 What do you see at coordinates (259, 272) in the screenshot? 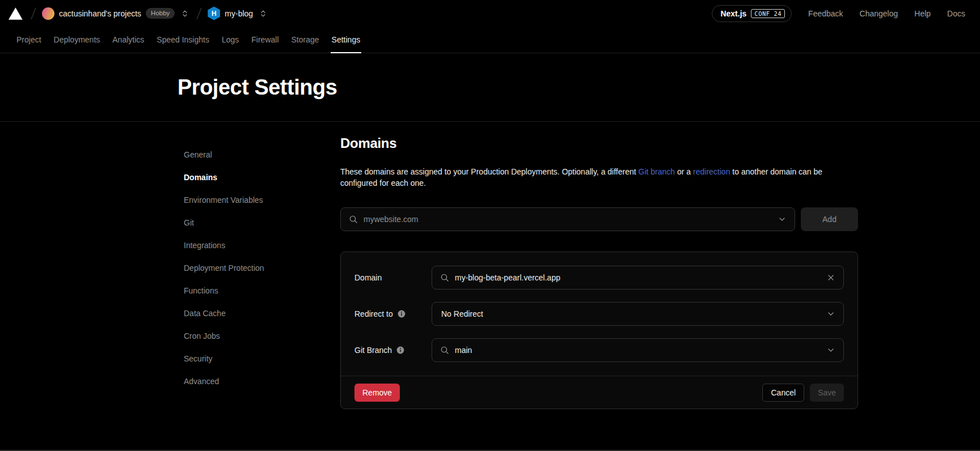
I see `settings-sidebar: General Domains Environment Variables Gi…` at bounding box center [259, 272].